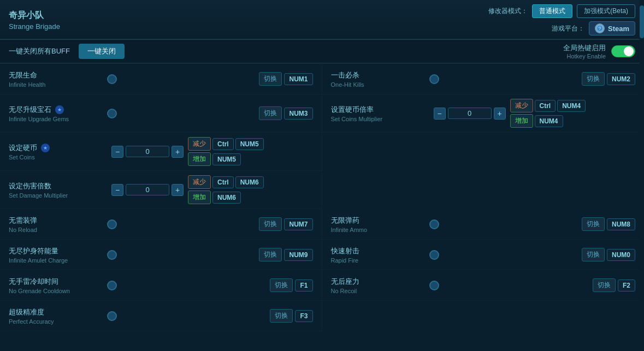 The width and height of the screenshot is (644, 351). Describe the element at coordinates (322, 20) in the screenshot. I see `app-header: 奇异小队 Strange Brigade 修改器模式： 普通模式 加强模式(Be…` at that location.